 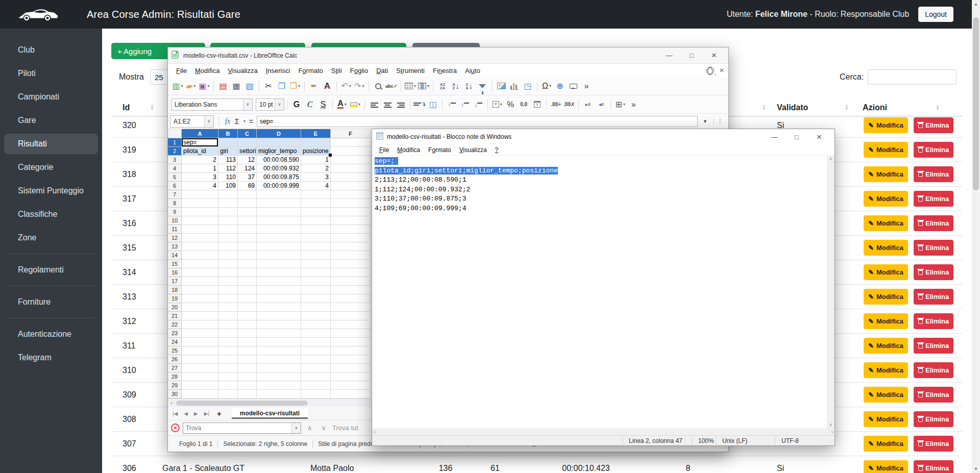 What do you see at coordinates (310, 105) in the screenshot?
I see `italic-icon: C` at bounding box center [310, 105].